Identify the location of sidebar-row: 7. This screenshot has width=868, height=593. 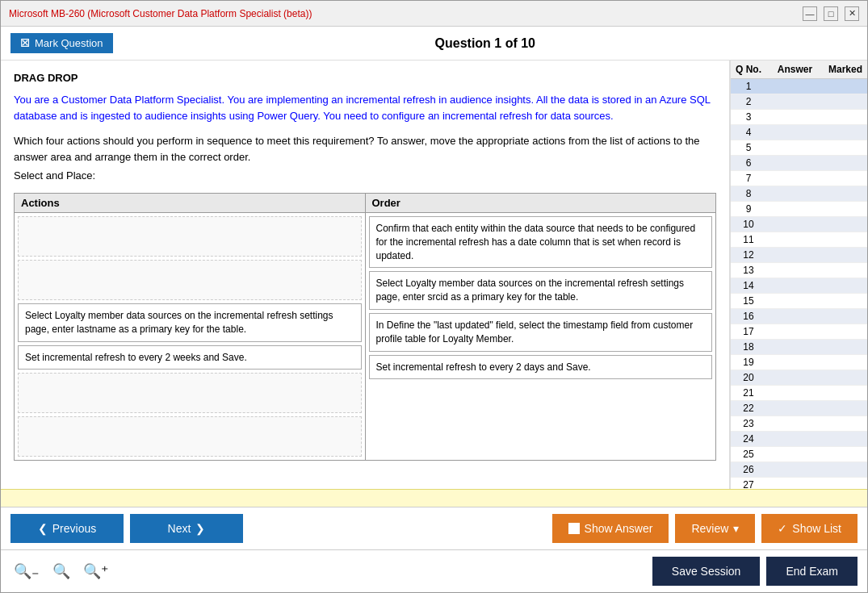
(799, 179).